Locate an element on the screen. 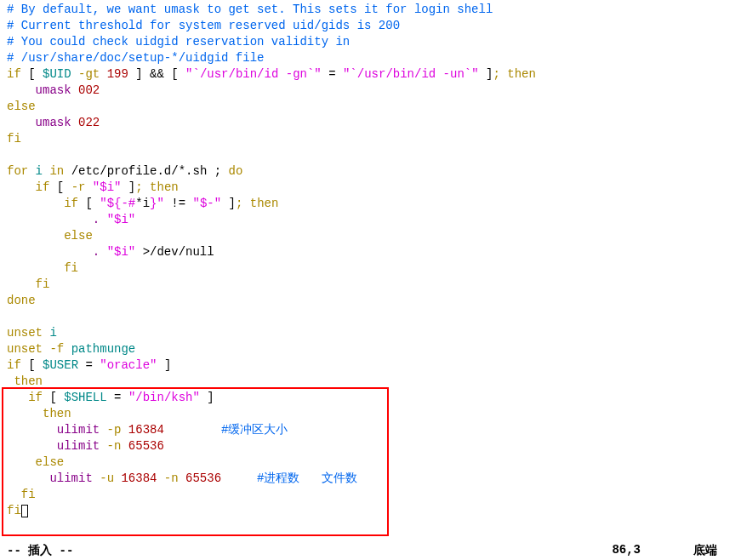 The height and width of the screenshot is (560, 741). text: *i is located at coordinates (143, 203).